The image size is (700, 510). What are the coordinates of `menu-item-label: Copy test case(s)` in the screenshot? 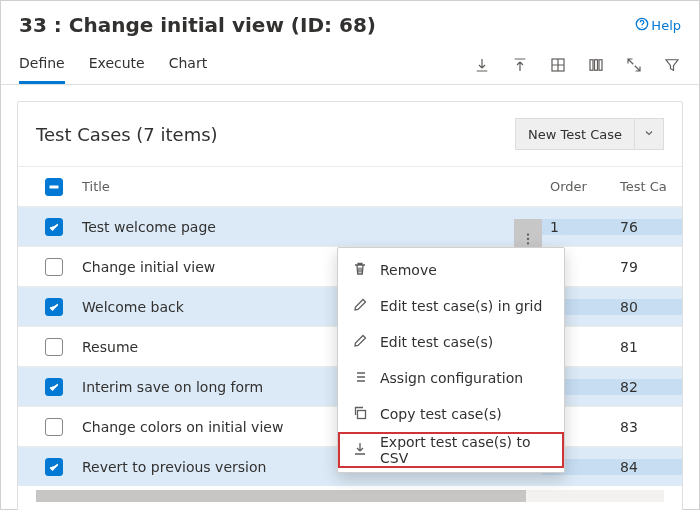 It's located at (441, 414).